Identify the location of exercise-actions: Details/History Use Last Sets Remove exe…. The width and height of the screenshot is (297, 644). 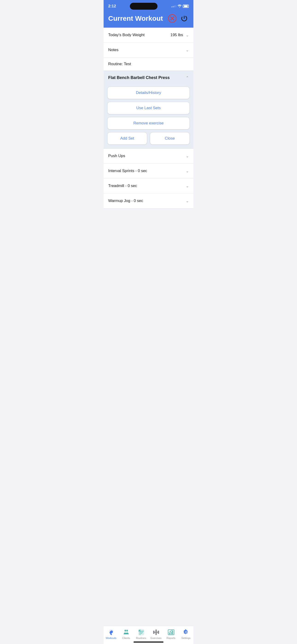
(148, 116).